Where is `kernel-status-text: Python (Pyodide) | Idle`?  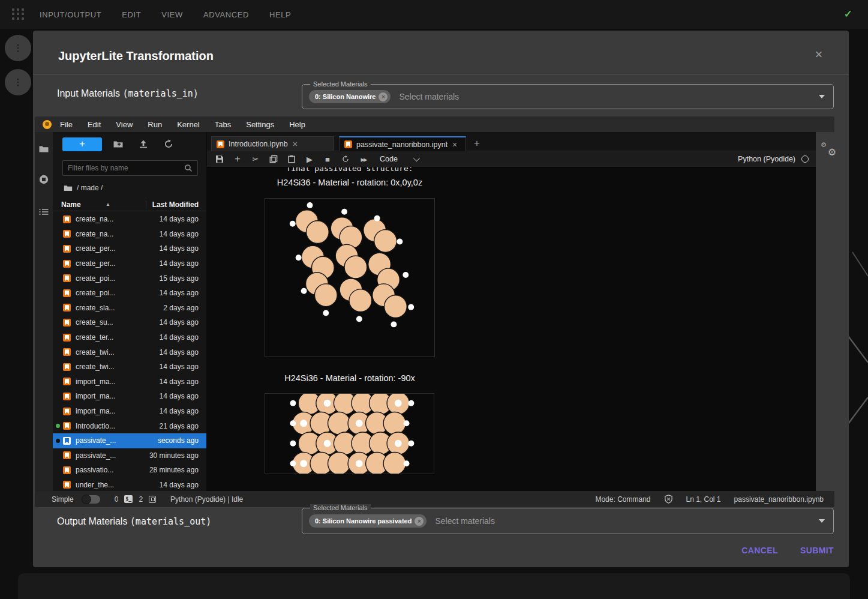
kernel-status-text: Python (Pyodide) | Idle is located at coordinates (206, 499).